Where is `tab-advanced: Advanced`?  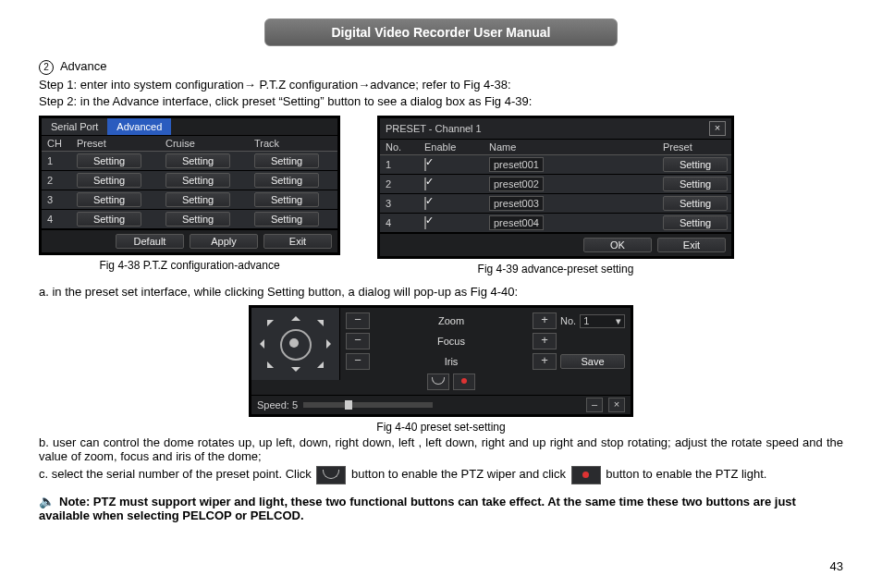 tab-advanced: Advanced is located at coordinates (139, 127).